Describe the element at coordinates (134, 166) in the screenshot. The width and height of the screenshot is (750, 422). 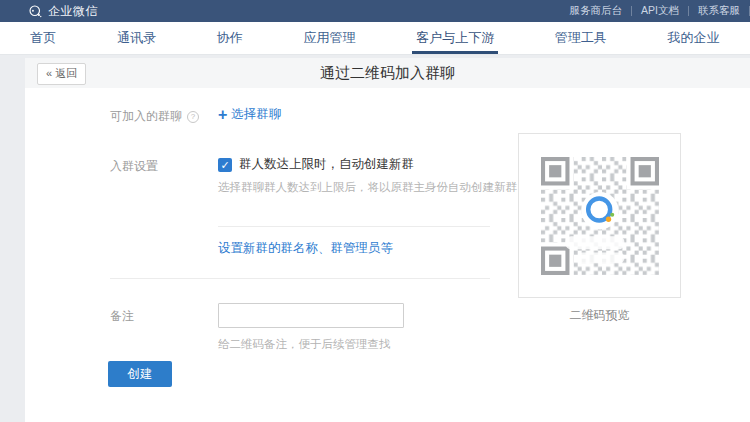
I see `join-settings-label: 入群设置` at that location.